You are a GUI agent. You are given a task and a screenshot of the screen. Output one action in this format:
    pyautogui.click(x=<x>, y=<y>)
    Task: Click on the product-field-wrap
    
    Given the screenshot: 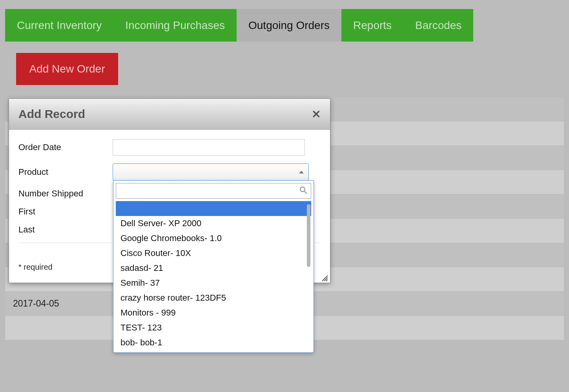 What is the action you would take?
    pyautogui.click(x=217, y=172)
    